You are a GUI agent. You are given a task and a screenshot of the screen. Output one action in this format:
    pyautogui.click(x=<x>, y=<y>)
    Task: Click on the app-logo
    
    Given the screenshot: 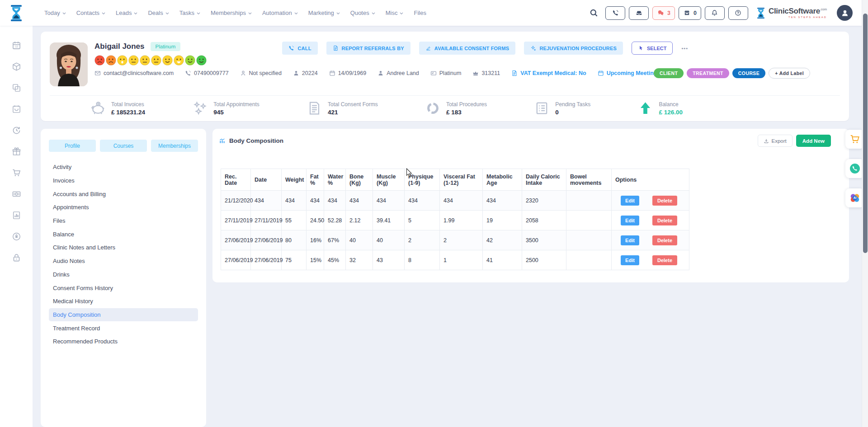 What is the action you would take?
    pyautogui.click(x=16, y=13)
    